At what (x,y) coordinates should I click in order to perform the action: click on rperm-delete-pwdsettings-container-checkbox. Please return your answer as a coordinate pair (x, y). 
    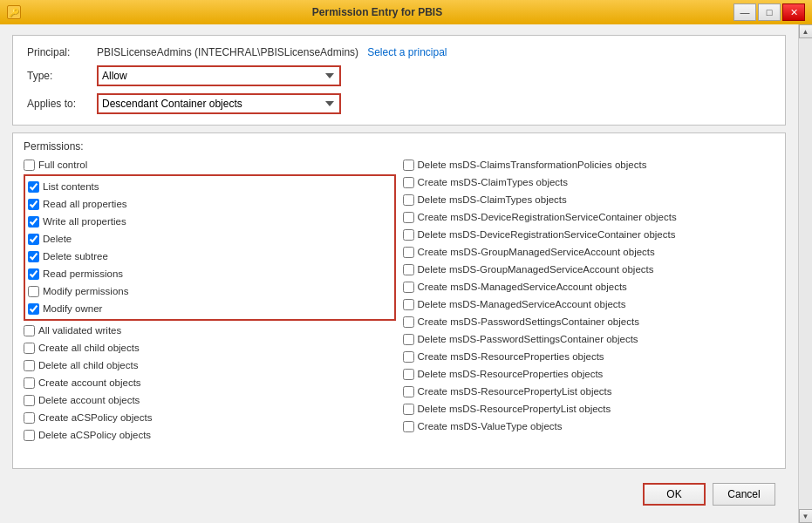
    Looking at the image, I should click on (408, 340).